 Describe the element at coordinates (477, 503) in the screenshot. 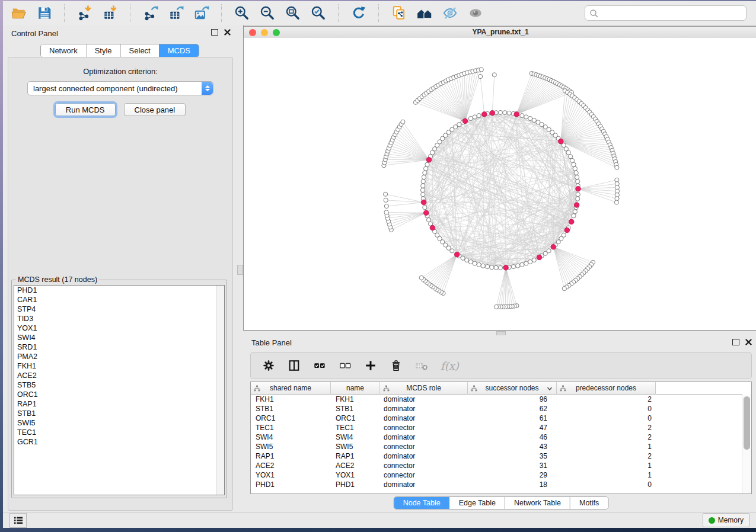

I see `tab-edge-table: Edge Table` at that location.